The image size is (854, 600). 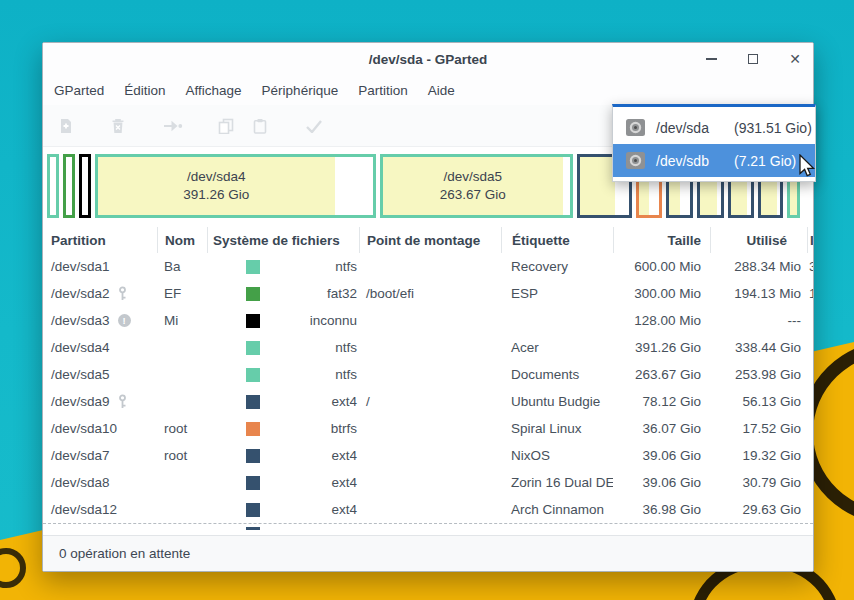 What do you see at coordinates (428, 482) in the screenshot?
I see `table-row: /dev/sda8 ext4 Zorin 16 Dual DE 39.06 Gi…` at bounding box center [428, 482].